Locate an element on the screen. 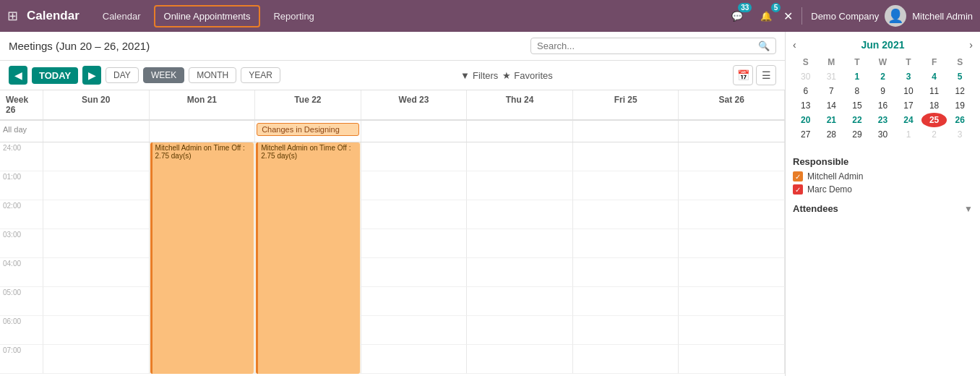  notification-badge: 🔔 5 is located at coordinates (766, 16).